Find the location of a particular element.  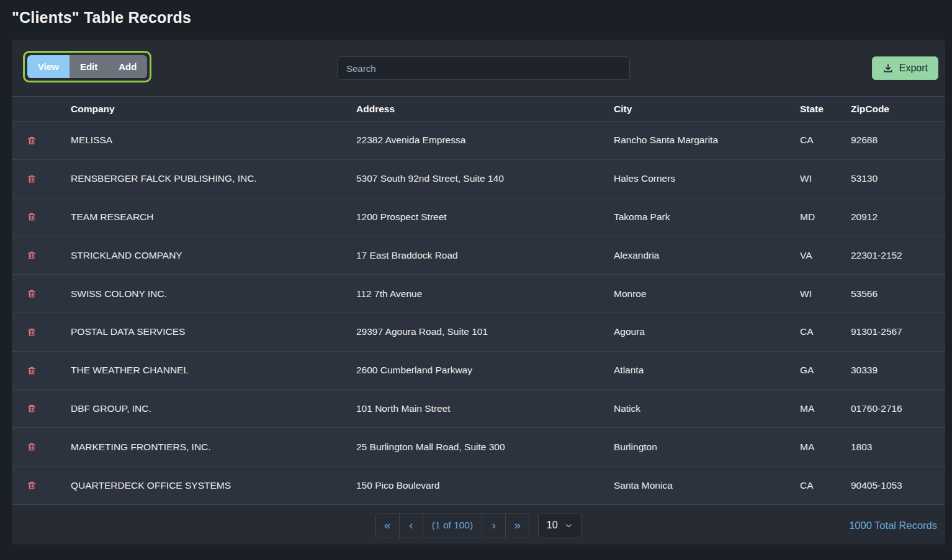

cell-company: MELISSA is located at coordinates (213, 140).